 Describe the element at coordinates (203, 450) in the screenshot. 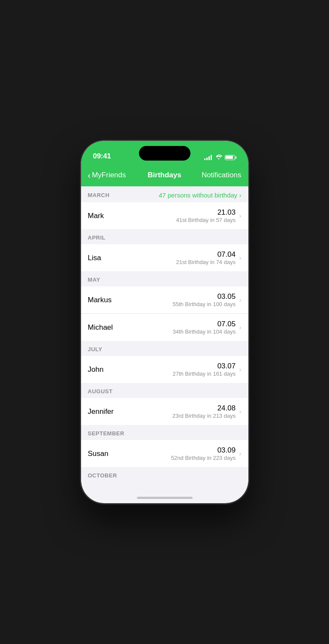

I see `item-date: 03.09` at that location.